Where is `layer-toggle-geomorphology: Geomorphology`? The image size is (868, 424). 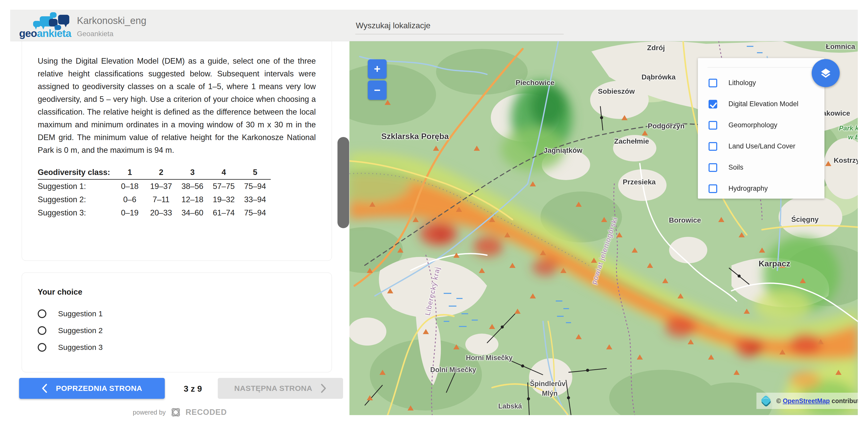
layer-toggle-geomorphology: Geomorphology is located at coordinates (761, 125).